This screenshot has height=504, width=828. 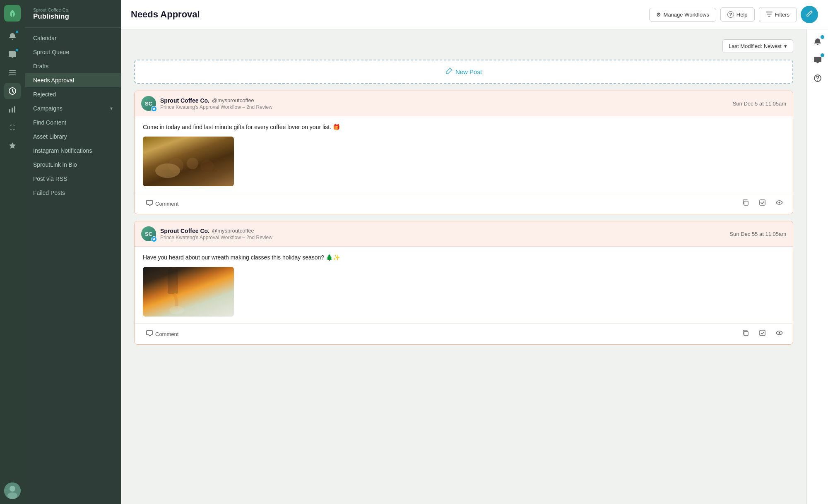 What do you see at coordinates (149, 334) in the screenshot?
I see `comment-icon` at bounding box center [149, 334].